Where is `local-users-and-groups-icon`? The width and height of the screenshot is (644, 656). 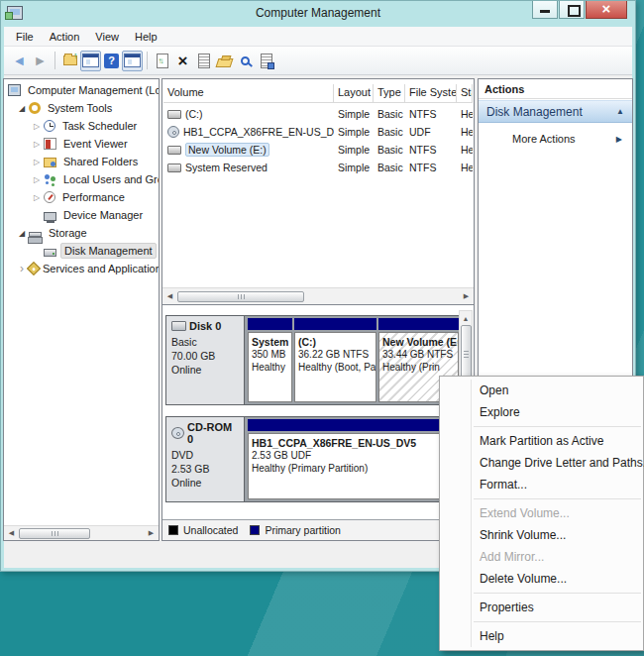
local-users-and-groups-icon is located at coordinates (50, 179).